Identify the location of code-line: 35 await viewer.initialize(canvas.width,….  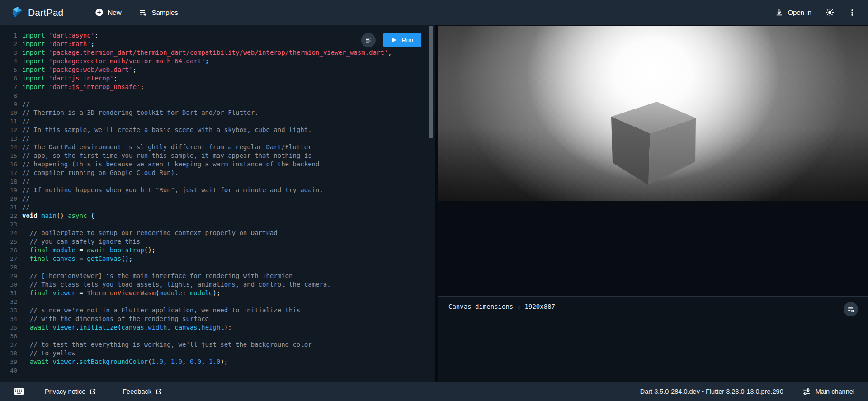
(218, 327).